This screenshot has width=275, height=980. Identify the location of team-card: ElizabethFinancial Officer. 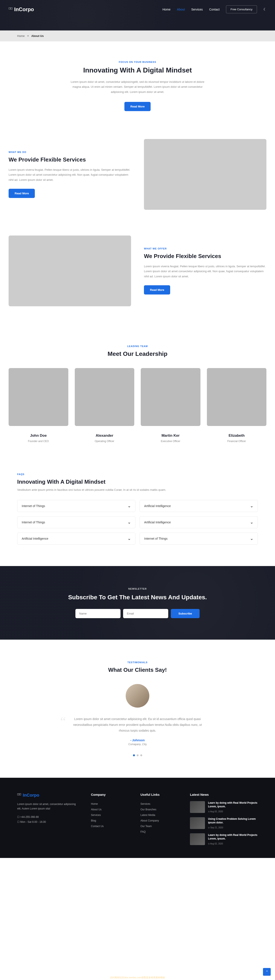
(237, 406).